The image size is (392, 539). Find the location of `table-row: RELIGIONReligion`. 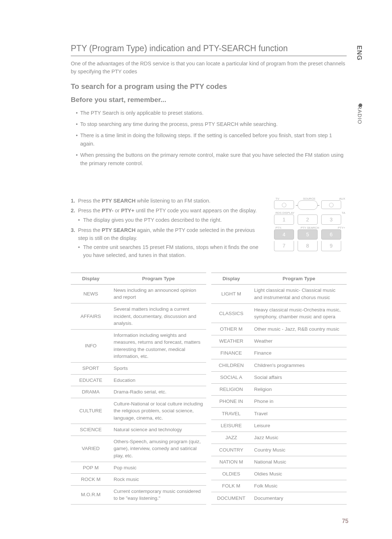

table-row: RELIGIONReligion is located at coordinates (279, 389).